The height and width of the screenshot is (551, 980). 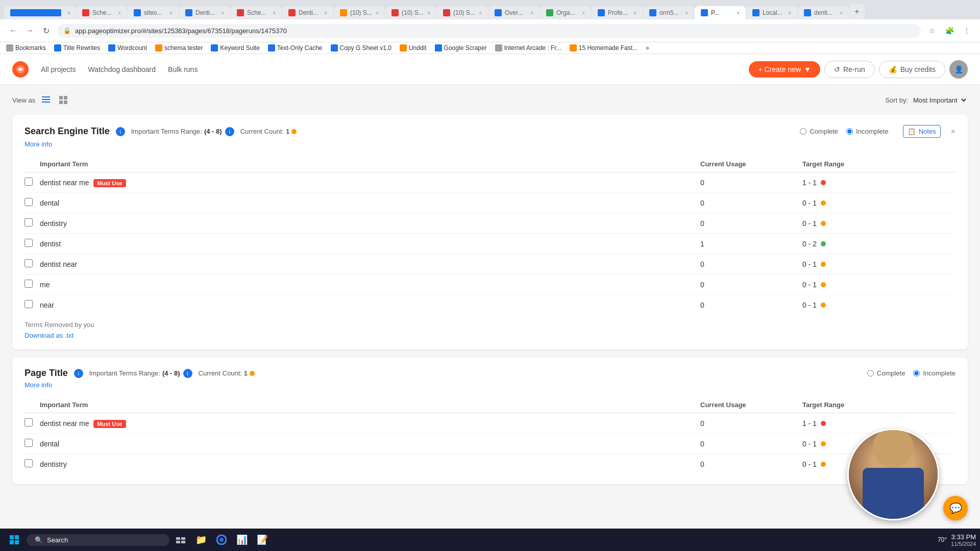 What do you see at coordinates (294, 132) in the screenshot?
I see `section1-count-dot` at bounding box center [294, 132].